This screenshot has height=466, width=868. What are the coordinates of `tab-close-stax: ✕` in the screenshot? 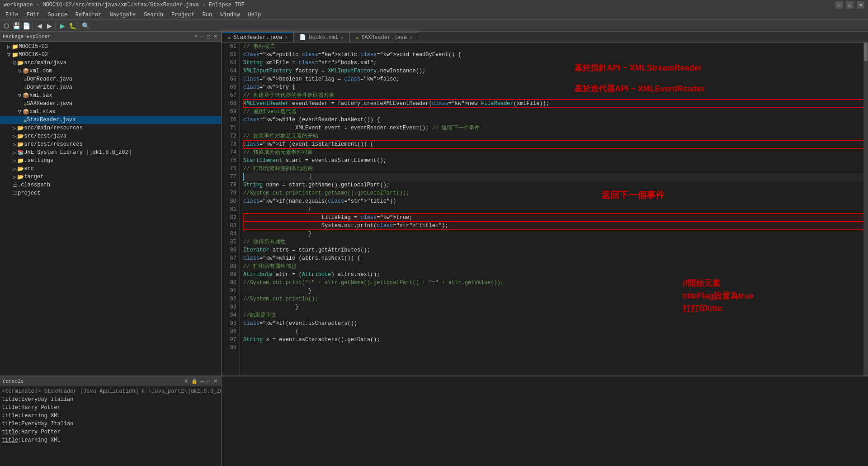 It's located at (286, 38).